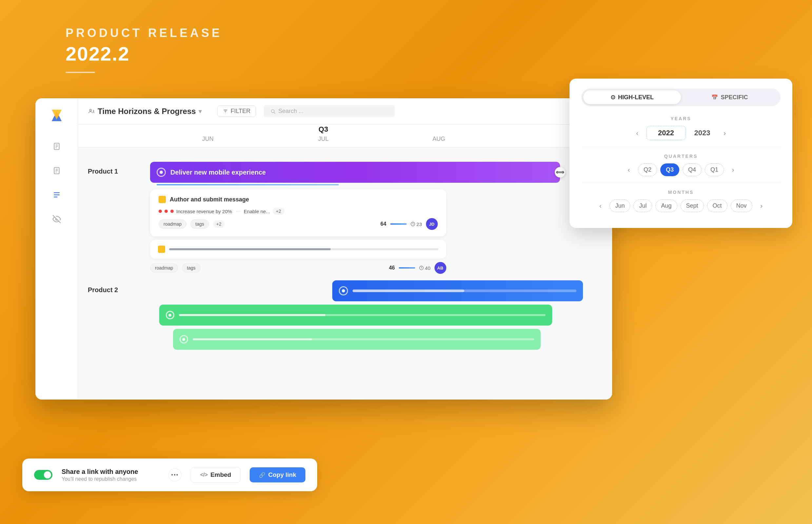  Describe the element at coordinates (57, 116) in the screenshot. I see `app-logo` at that location.